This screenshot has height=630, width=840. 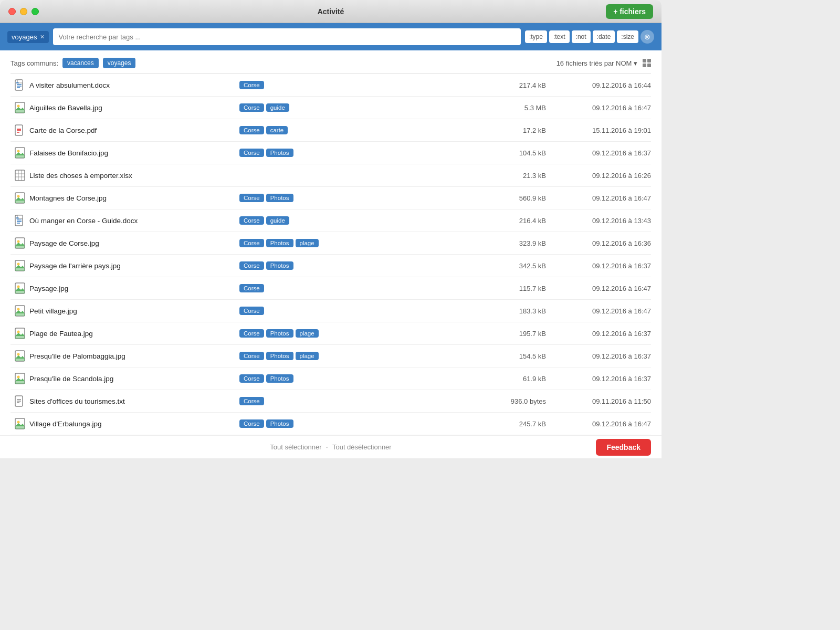 What do you see at coordinates (629, 12) in the screenshot?
I see `add-files-button: + fichiers` at bounding box center [629, 12].